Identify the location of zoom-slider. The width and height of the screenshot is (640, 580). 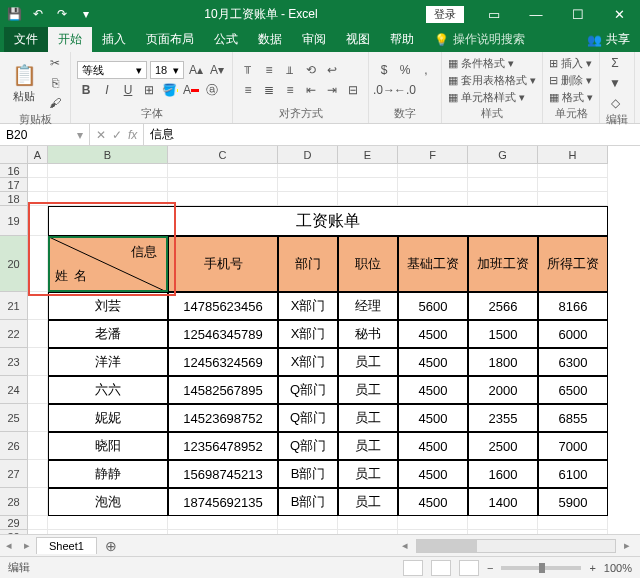
(541, 568).